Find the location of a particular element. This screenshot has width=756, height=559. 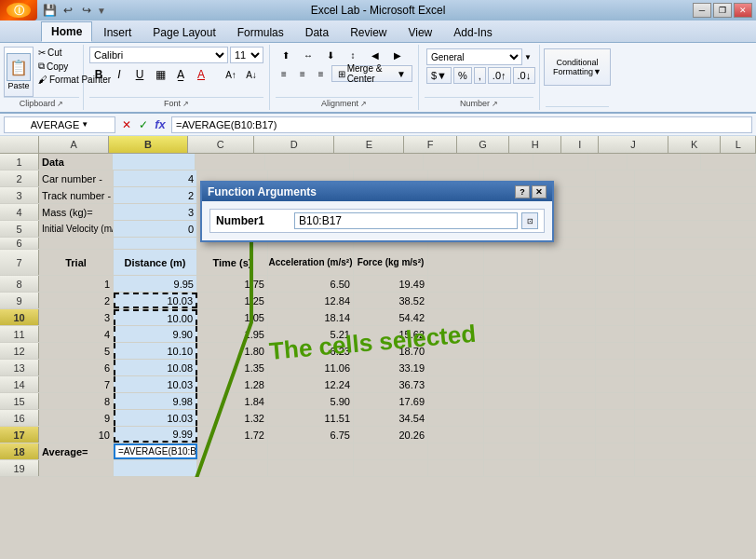

cell-b16: 10.03 is located at coordinates (155, 417).